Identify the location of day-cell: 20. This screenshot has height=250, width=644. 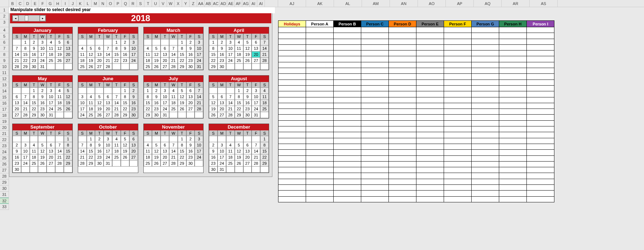
(17, 109).